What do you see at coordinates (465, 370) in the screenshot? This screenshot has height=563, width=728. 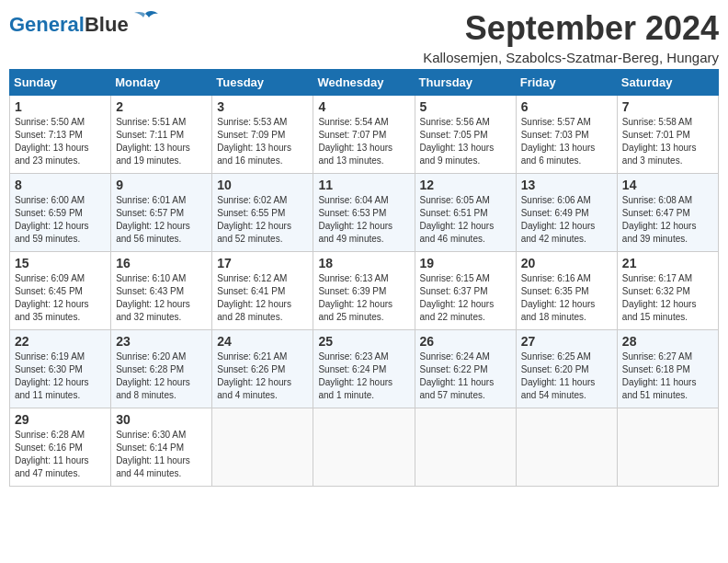 I see `calendar-cell: 26 Sunrise: 6:24 AMSunset: 6:22 PMDaylig…` at bounding box center [465, 370].